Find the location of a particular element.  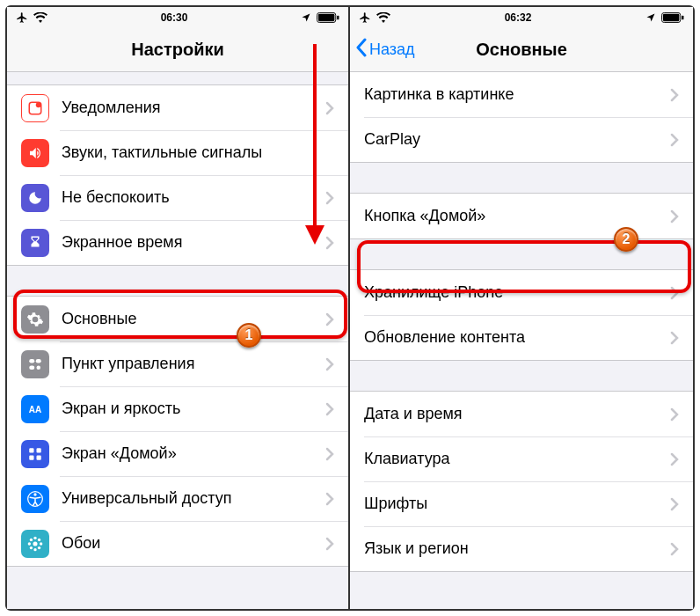

row-date-time: Дата и время is located at coordinates (521, 414).